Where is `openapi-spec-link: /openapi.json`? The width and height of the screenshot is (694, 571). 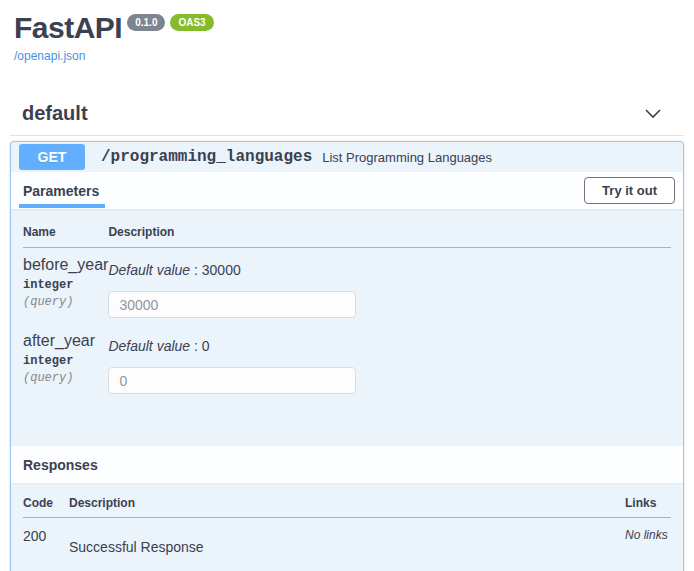 openapi-spec-link: /openapi.json is located at coordinates (50, 56).